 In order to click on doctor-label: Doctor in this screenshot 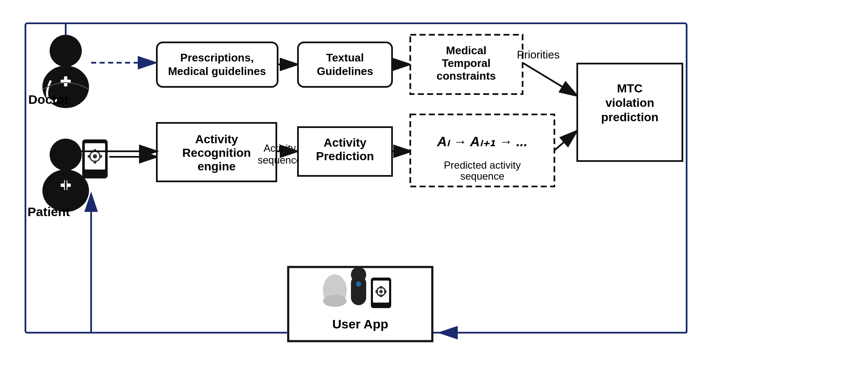, I will do `click(49, 99)`.